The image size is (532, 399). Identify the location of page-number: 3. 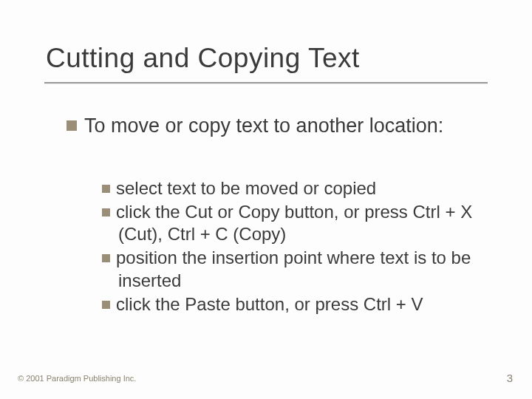
(510, 378).